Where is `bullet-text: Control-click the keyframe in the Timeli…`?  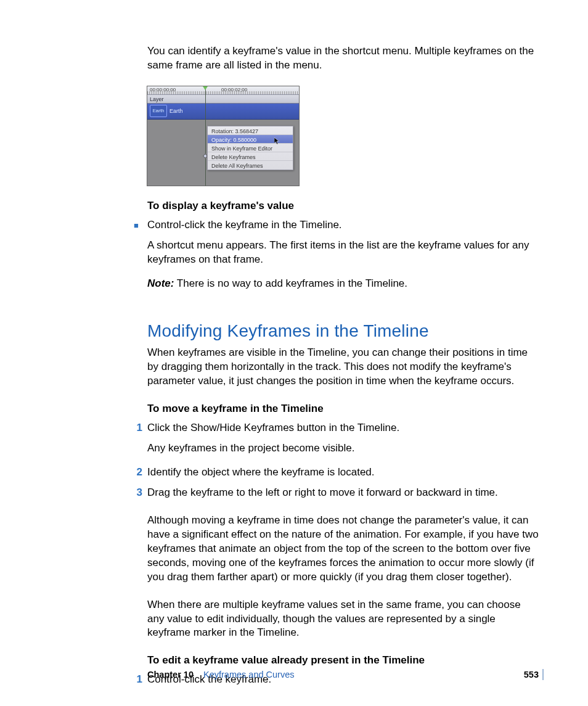
bullet-text: Control-click the keyframe in the Timeli… is located at coordinates (245, 226).